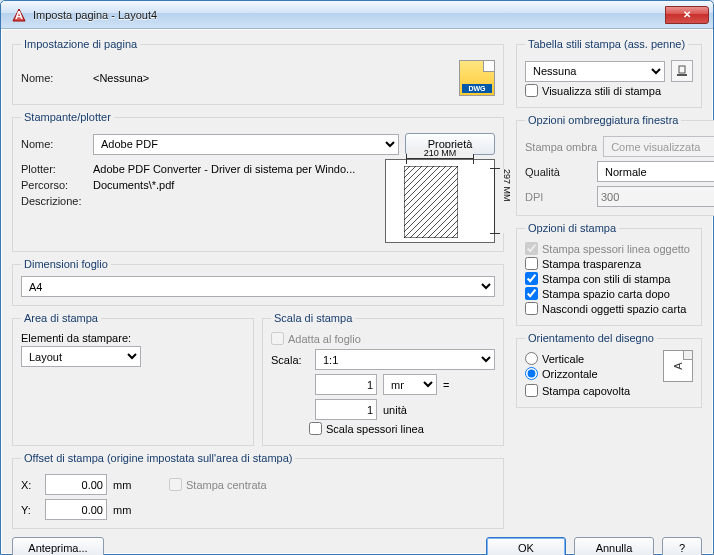  Describe the element at coordinates (558, 172) in the screenshot. I see `quality-label: Qualità` at that location.